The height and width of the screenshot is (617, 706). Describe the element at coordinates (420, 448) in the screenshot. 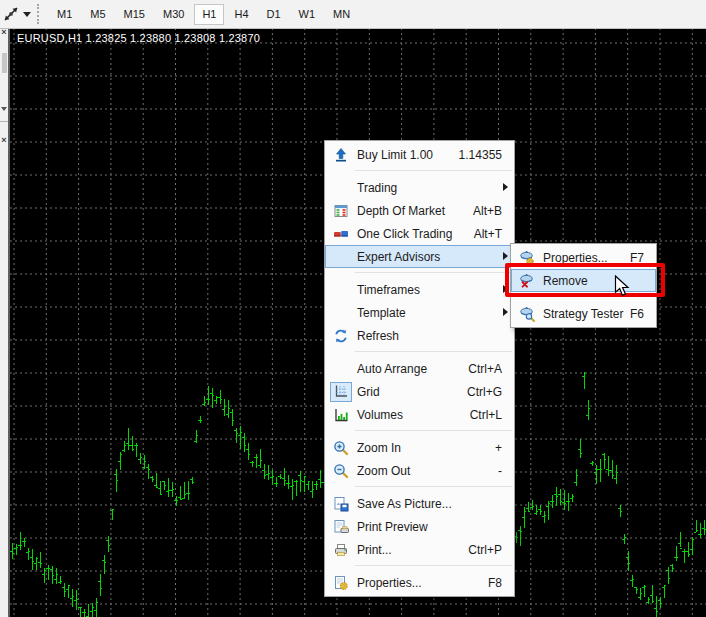

I see `menu-item-zoom-in: Zoom In +` at that location.